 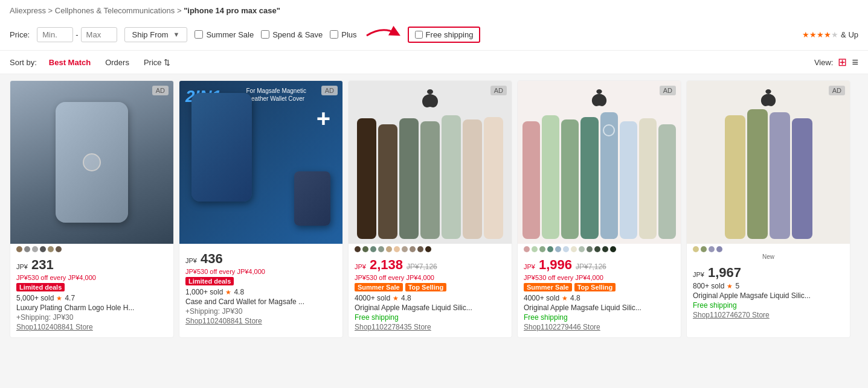 I want to click on breadcrumb-sep2: >, so click(x=179, y=11).